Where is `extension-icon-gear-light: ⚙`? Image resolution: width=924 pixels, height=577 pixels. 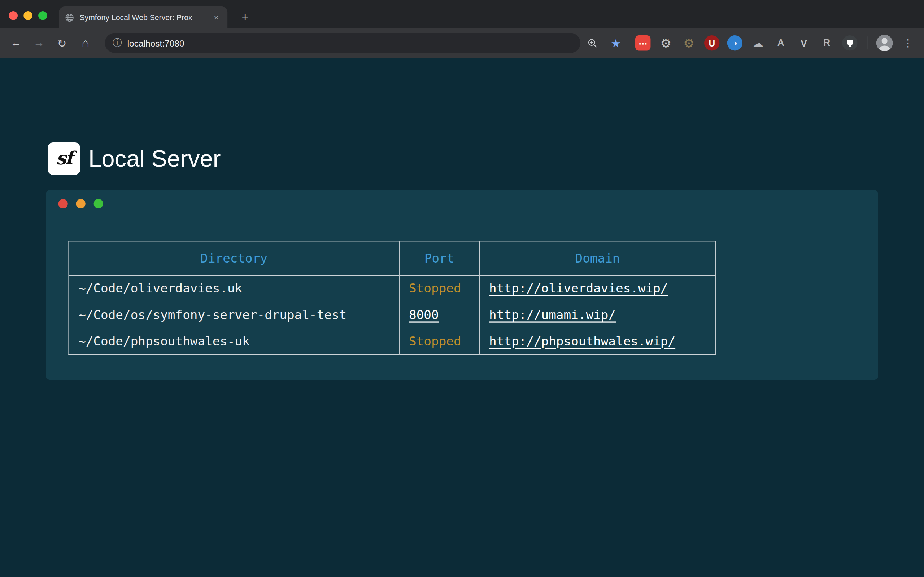
extension-icon-gear-light: ⚙ is located at coordinates (666, 43).